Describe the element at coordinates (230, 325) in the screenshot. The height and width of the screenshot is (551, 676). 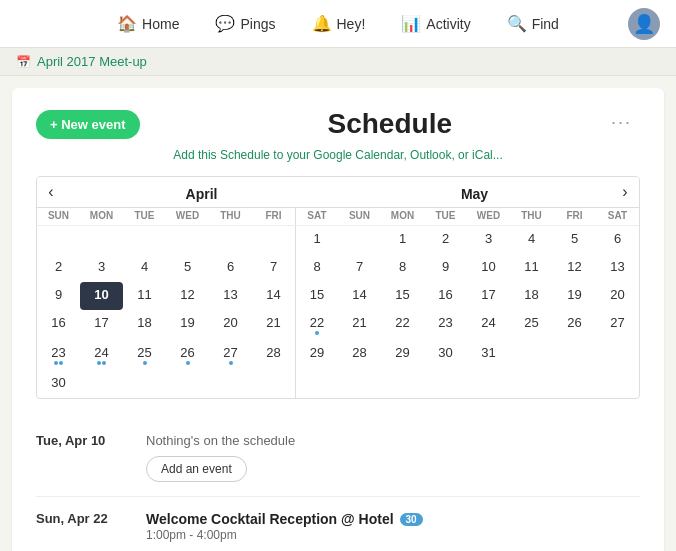
I see `april-day-20: 20` at that location.